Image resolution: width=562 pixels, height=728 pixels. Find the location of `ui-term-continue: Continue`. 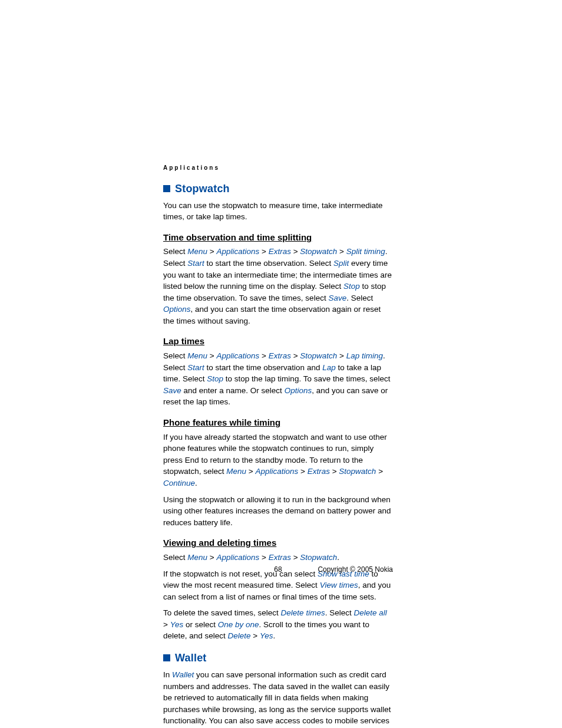

ui-term-continue: Continue is located at coordinates (179, 483).